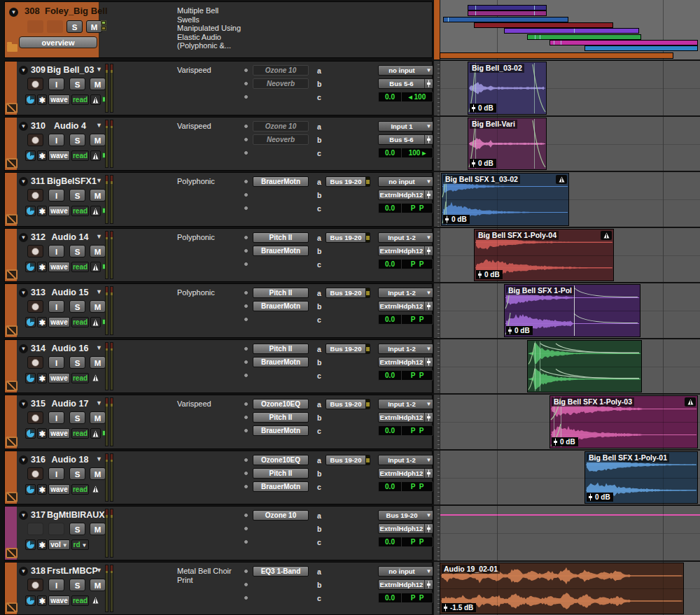  What do you see at coordinates (215, 404) in the screenshot?
I see `track-comment: Varispeed` at bounding box center [215, 404].